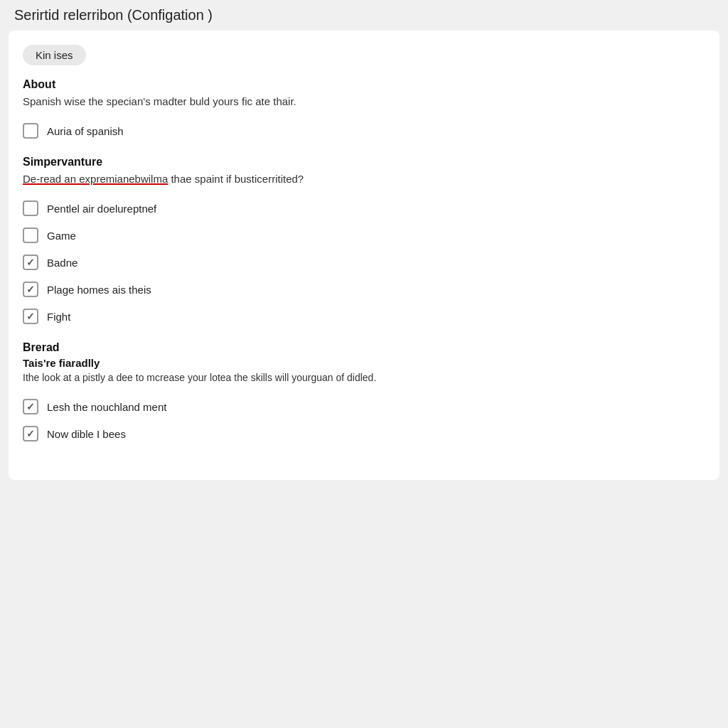  I want to click on checkbox-label-badne: Badne, so click(63, 263).